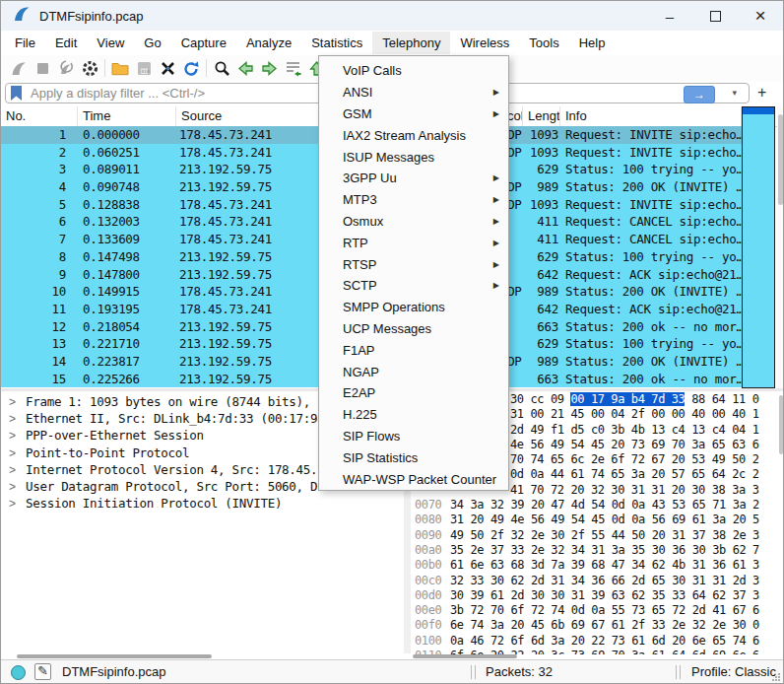 The image size is (784, 684). What do you see at coordinates (18, 672) in the screenshot?
I see `expert-info-icon` at bounding box center [18, 672].